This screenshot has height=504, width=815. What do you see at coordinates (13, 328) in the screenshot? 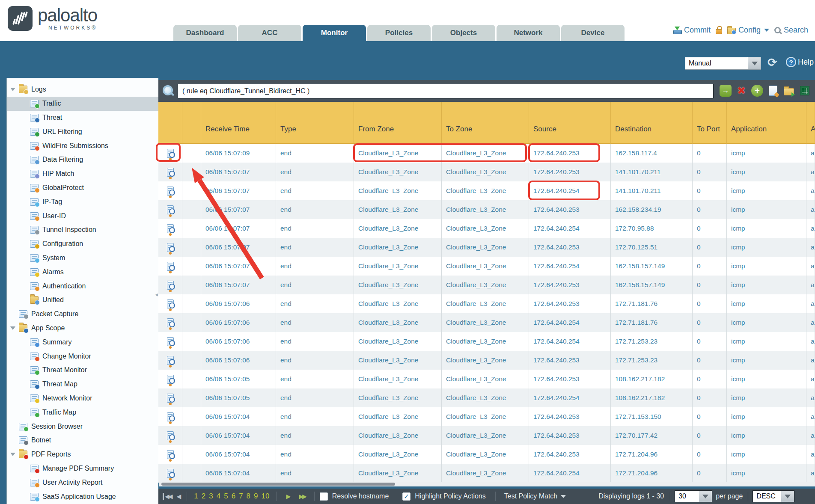
I see `app-scope-expander-icon` at bounding box center [13, 328].